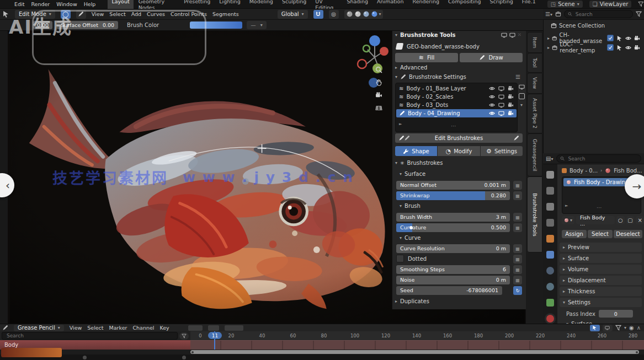  I want to click on output-tab-icon, so click(550, 207).